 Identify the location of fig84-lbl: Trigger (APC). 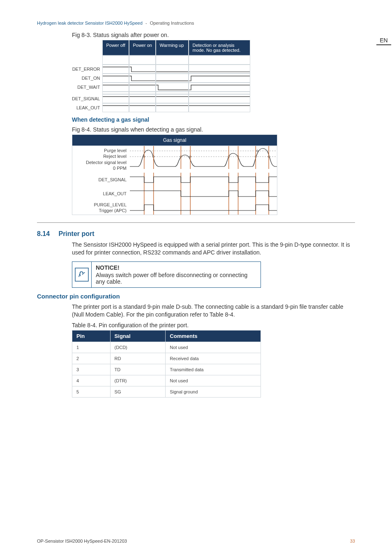
(101, 210).